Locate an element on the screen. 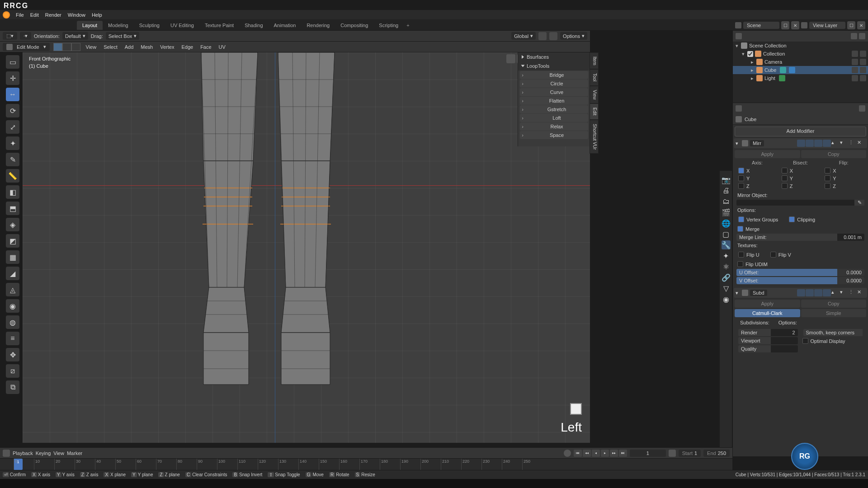 The width and height of the screenshot is (868, 488). apply-button: Apply is located at coordinates (768, 154).